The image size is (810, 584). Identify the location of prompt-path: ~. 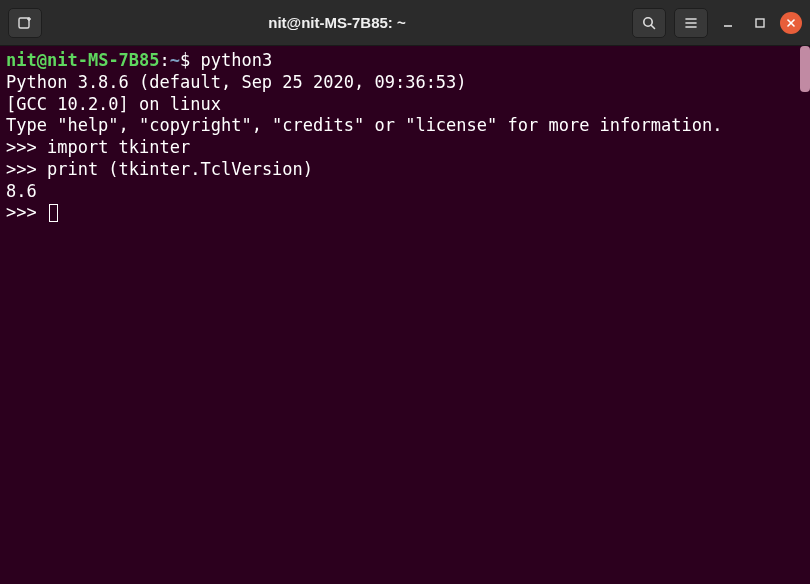
(175, 60).